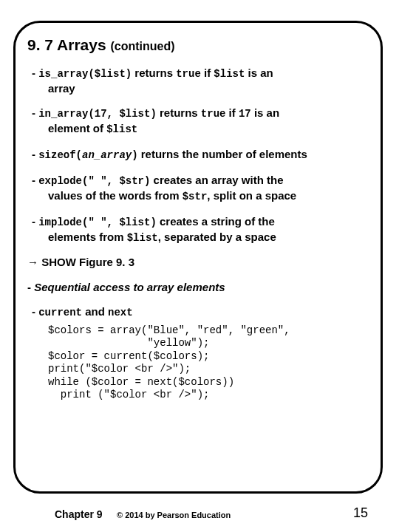 This screenshot has width=399, height=532. I want to click on bullet-in-array: - in_array(17, $list) returns true if 17…, so click(199, 121).